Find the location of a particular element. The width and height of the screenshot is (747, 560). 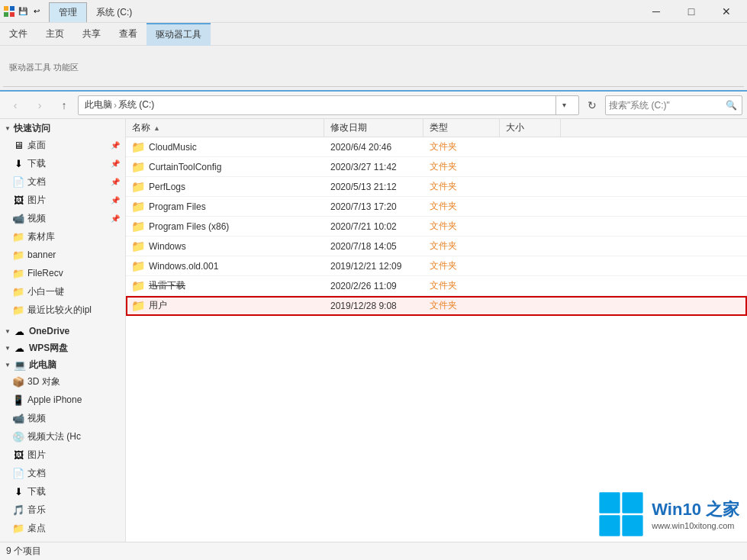

sidebar-item-music: 🎵 音乐 is located at coordinates (63, 510).